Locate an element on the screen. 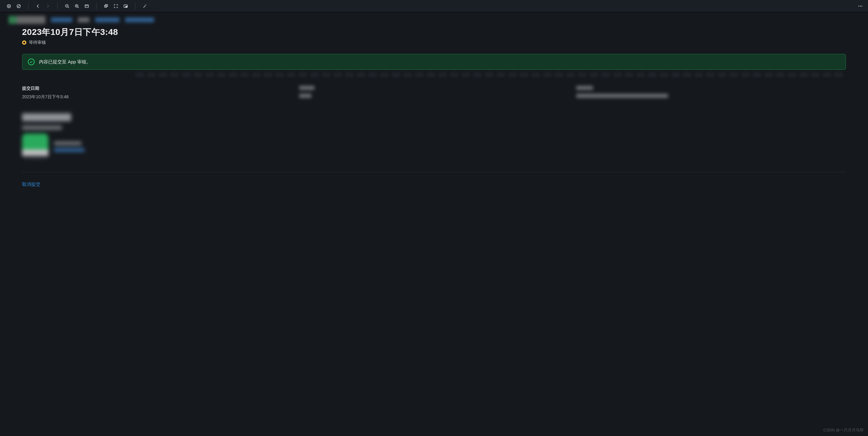 The width and height of the screenshot is (868, 436). block-icon is located at coordinates (19, 6).